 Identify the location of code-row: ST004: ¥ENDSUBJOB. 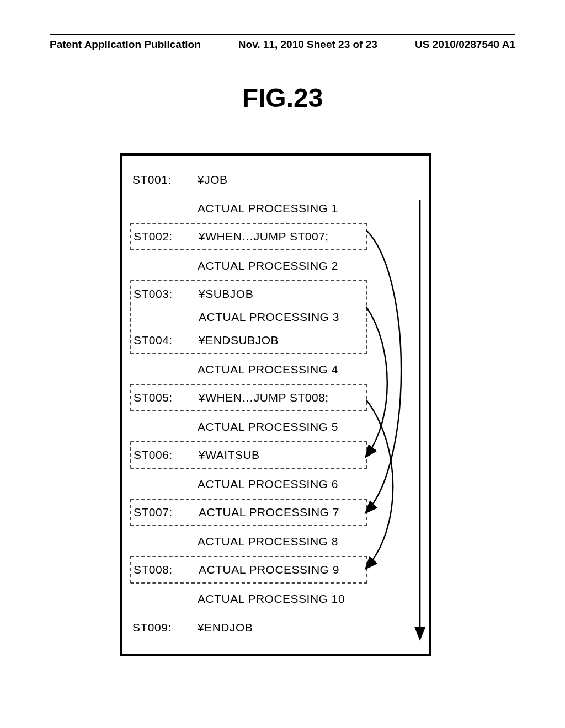
(249, 340).